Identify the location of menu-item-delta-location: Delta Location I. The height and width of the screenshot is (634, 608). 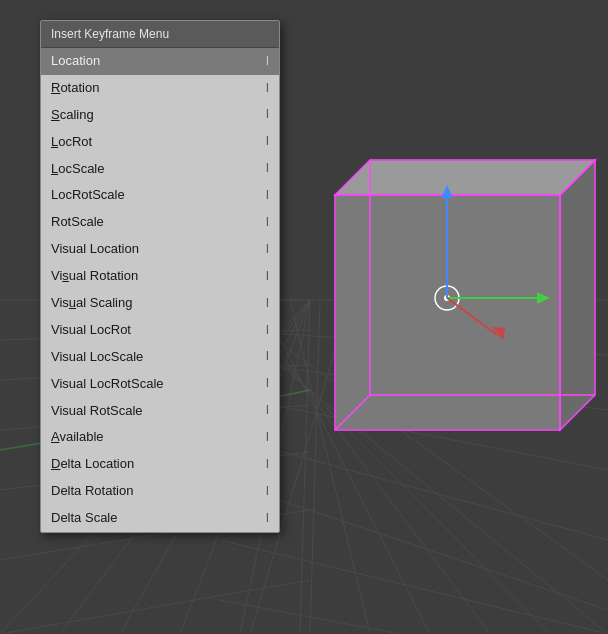
(160, 464).